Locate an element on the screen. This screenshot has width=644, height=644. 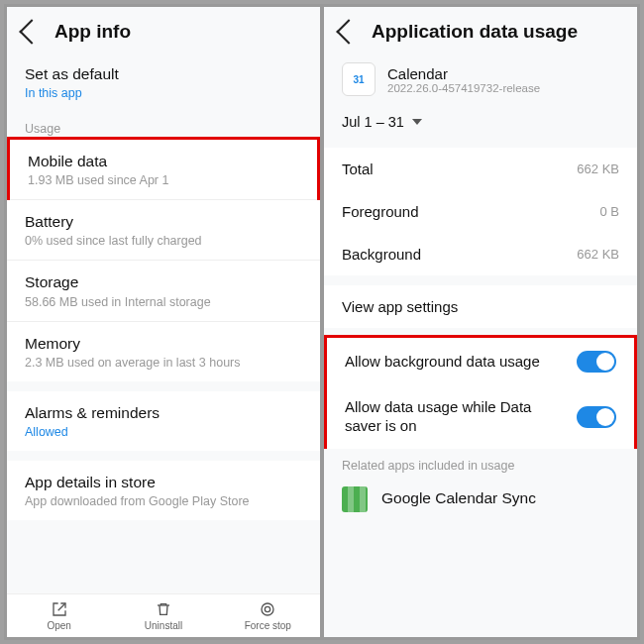
alarms-row: Alarms & reminders Allowed is located at coordinates (163, 421).